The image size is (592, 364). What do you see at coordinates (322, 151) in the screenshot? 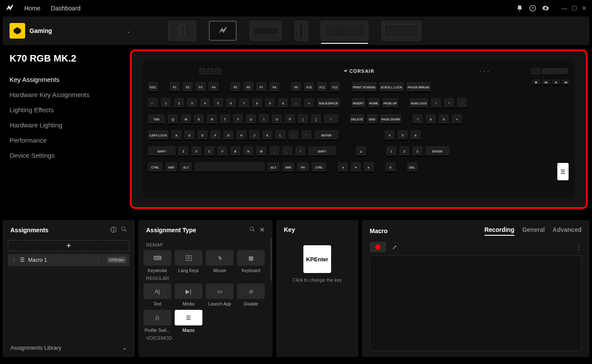
I see `kb-key: SHIFT` at bounding box center [322, 151].